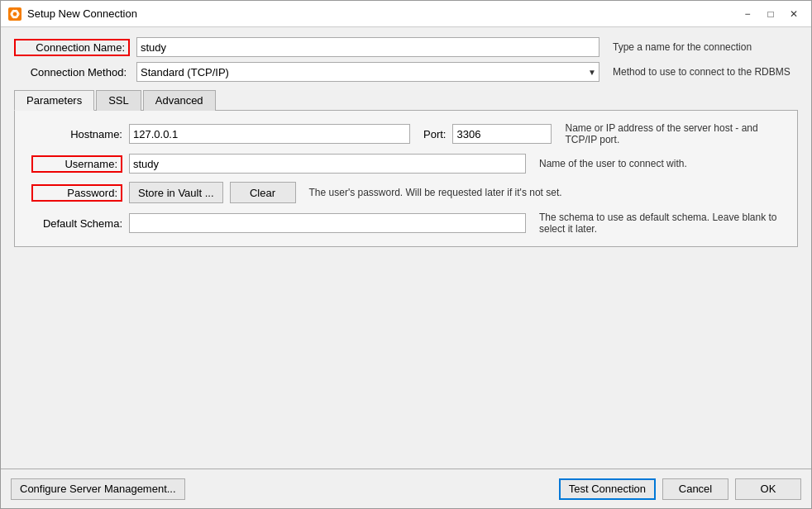  What do you see at coordinates (406, 72) in the screenshot?
I see `connection-method-row: Connection Method: Standard (TCP/IP) Sta…` at bounding box center [406, 72].